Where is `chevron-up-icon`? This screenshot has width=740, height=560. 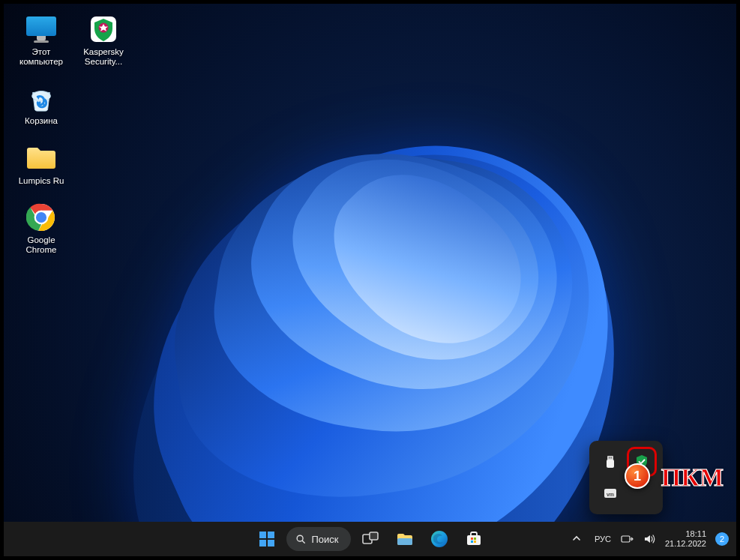 chevron-up-icon is located at coordinates (577, 538).